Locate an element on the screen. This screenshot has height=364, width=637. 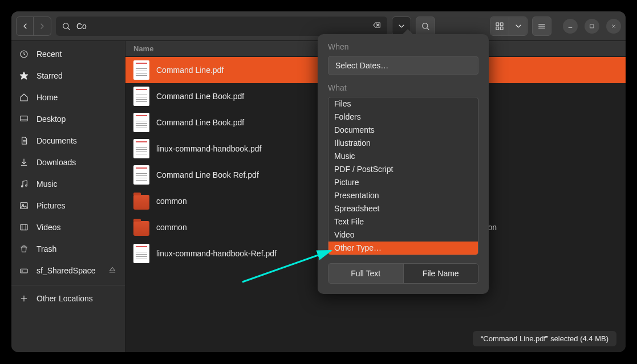
search-icon is located at coordinates (66, 26).